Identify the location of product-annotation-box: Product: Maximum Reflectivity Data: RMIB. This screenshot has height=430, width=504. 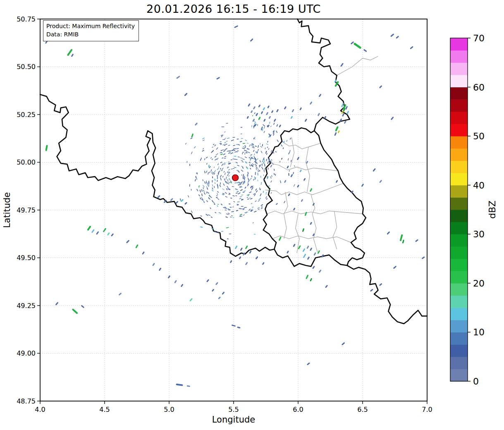
(91, 31).